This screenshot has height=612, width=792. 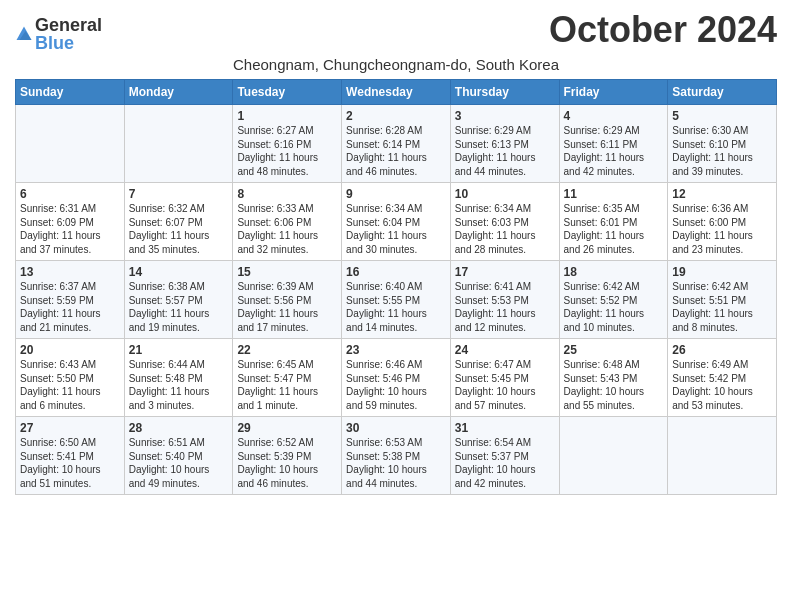 What do you see at coordinates (614, 92) in the screenshot?
I see `weekday-header-friday: Friday` at bounding box center [614, 92].